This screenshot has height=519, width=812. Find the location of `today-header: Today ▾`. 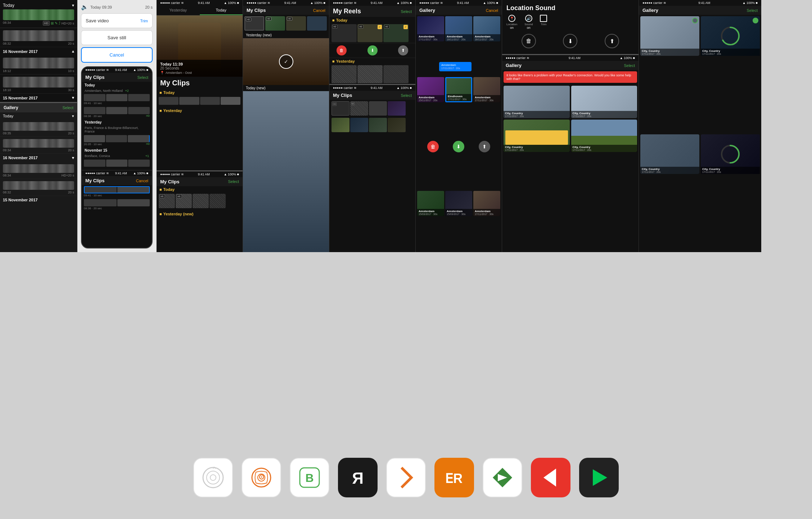

today-header: Today ▾ is located at coordinates (39, 5).